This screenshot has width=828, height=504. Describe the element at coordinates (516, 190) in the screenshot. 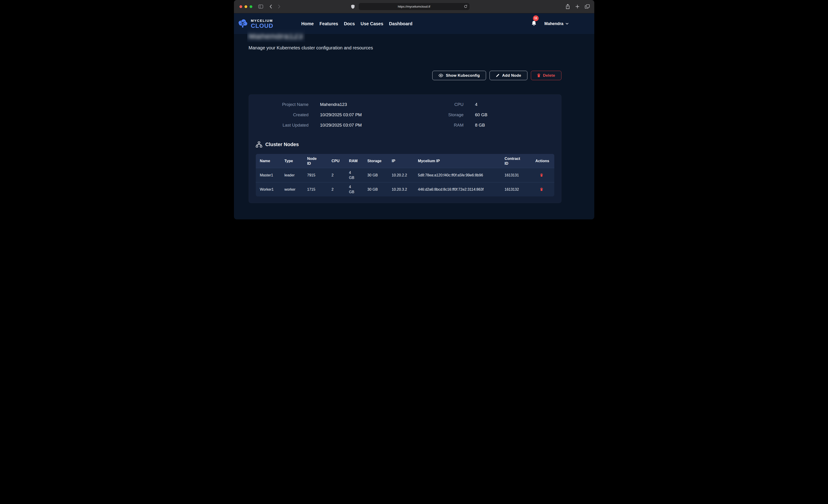

I see `cell-contract-id: 1613132` at that location.